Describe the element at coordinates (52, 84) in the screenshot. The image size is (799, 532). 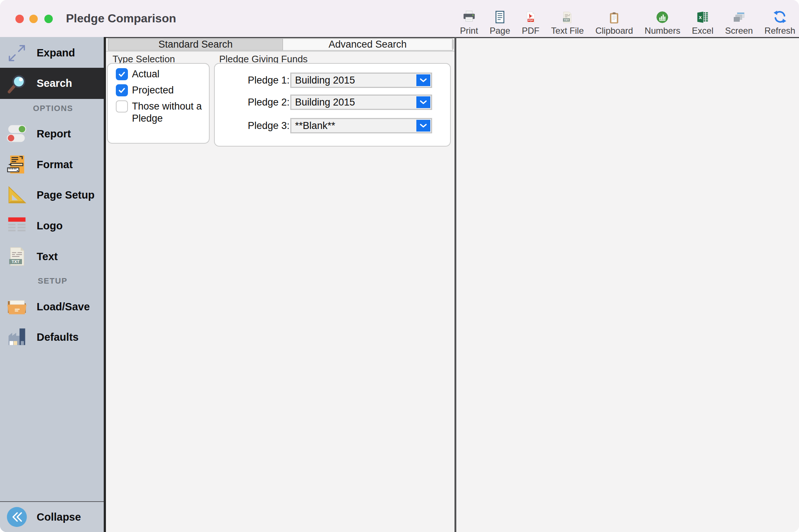
I see `sidebar-item-search: Search` at that location.